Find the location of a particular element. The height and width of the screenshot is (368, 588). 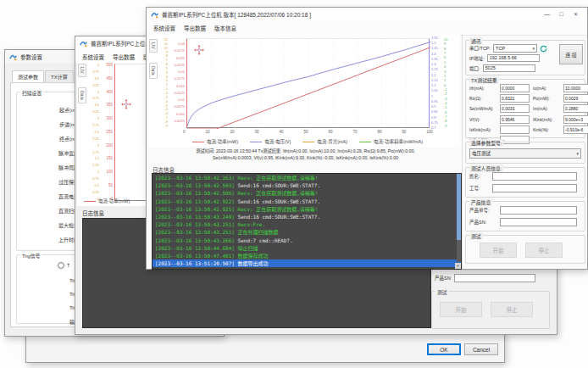

tab-test-params: 测试参数 is located at coordinates (28, 76).